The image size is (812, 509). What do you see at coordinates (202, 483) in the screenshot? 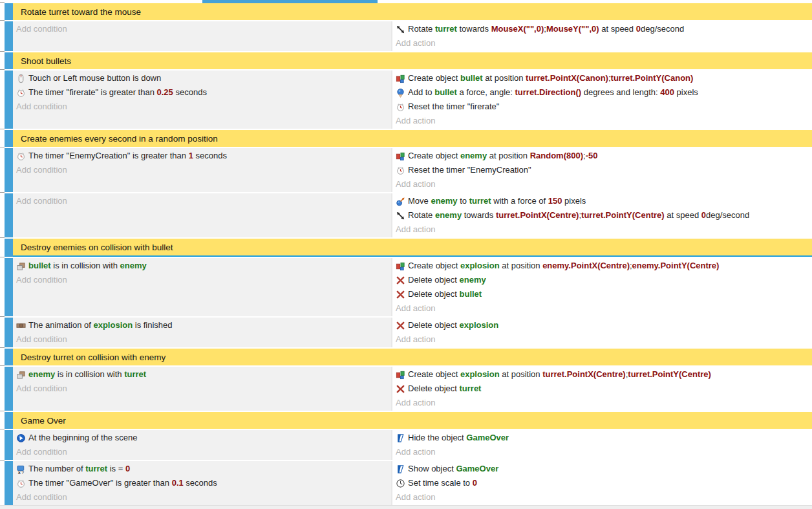
I see `condition-line: The timer "GameOver" is greater than 0.1…` at bounding box center [202, 483].